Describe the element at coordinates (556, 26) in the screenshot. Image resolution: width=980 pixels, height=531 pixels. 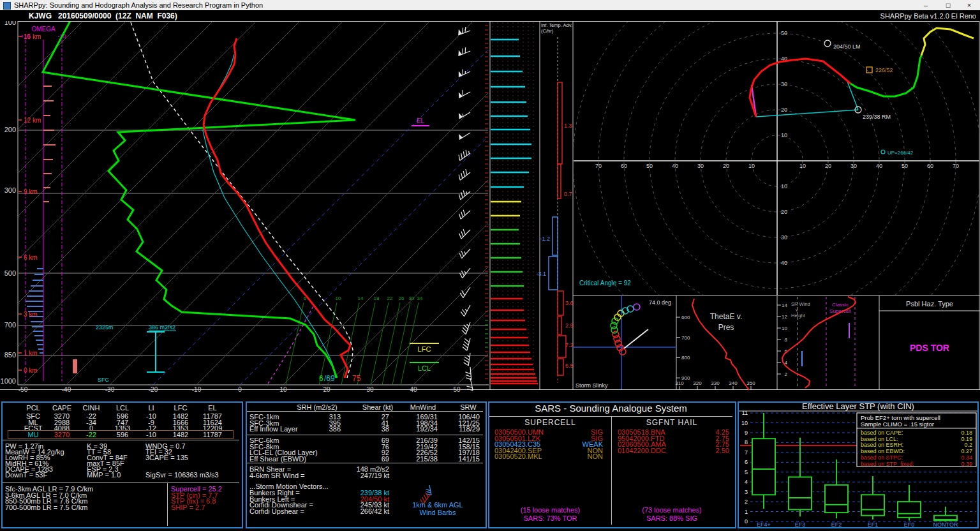
I see `temp-adv-title: Inf. Temp. Adv.` at that location.